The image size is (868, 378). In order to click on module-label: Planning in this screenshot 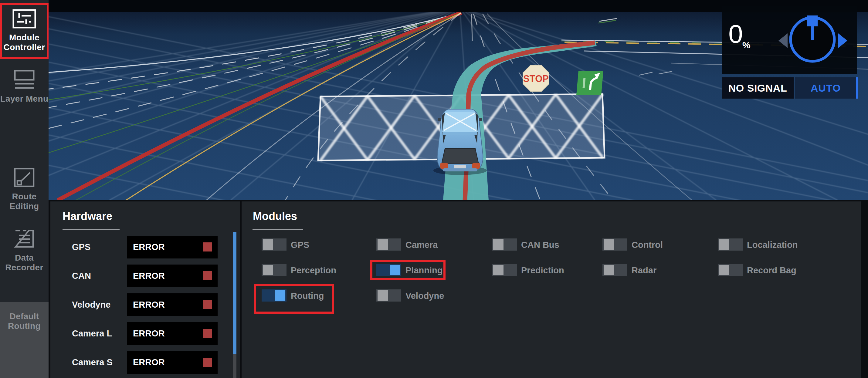, I will do `click(424, 270)`.